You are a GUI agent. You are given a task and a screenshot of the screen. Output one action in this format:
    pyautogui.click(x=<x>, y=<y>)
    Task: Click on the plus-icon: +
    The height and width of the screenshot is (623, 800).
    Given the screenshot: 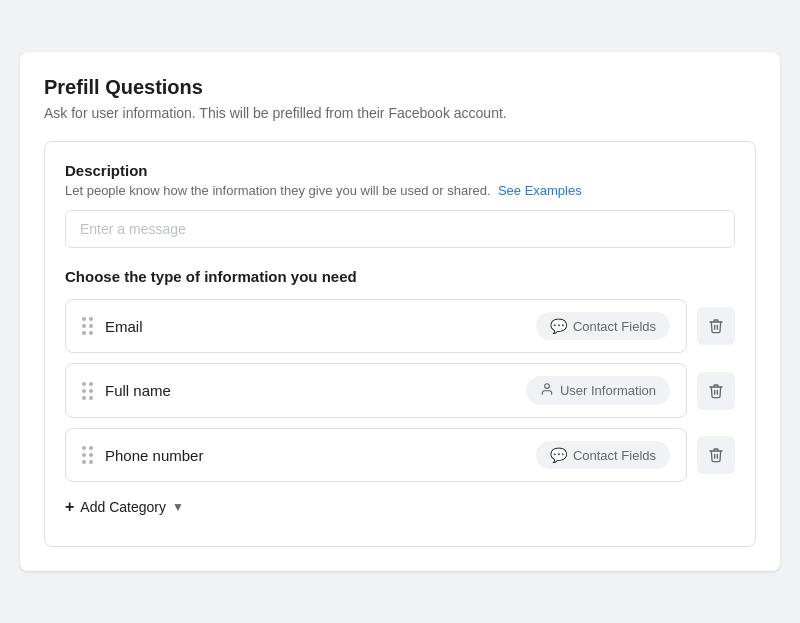 What is the action you would take?
    pyautogui.click(x=70, y=507)
    